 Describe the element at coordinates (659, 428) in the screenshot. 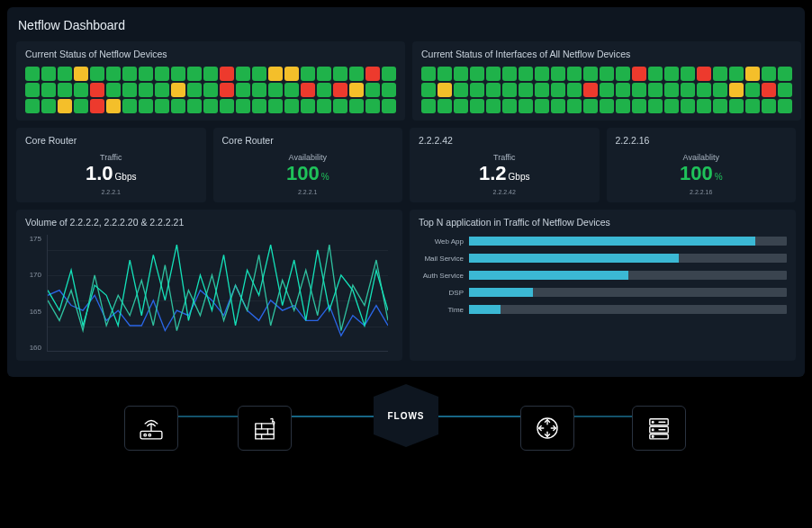

I see `server-device` at that location.